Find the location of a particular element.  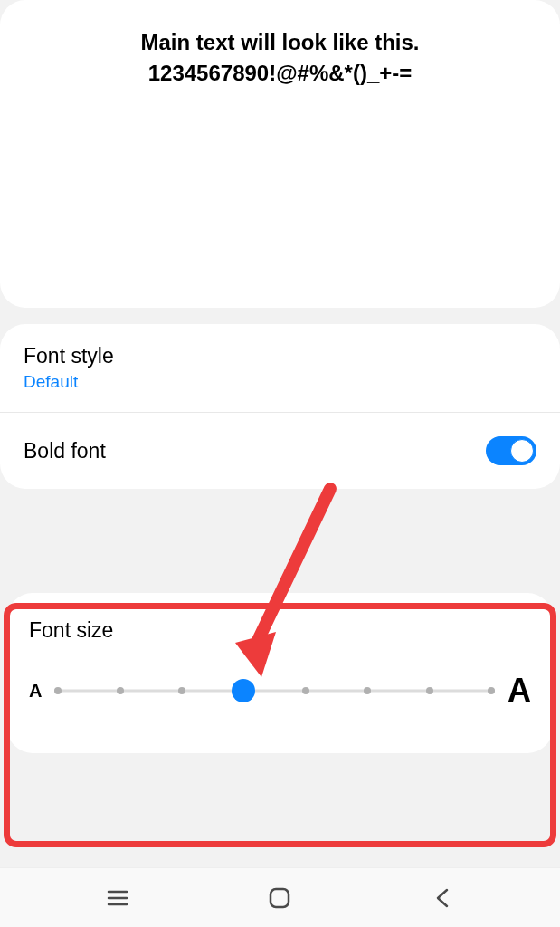

font-size-slider is located at coordinates (275, 691).